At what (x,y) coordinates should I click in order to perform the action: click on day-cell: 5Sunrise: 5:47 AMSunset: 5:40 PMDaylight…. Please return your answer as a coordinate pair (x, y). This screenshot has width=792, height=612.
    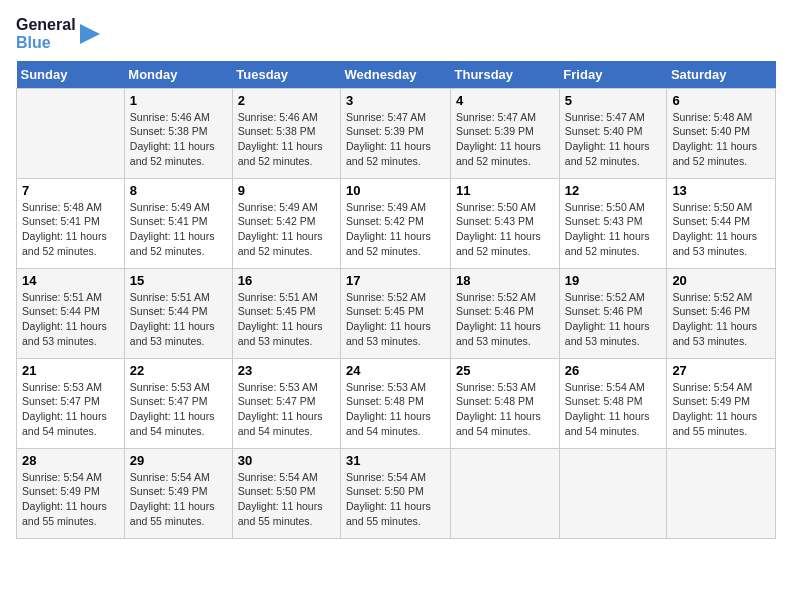
    Looking at the image, I should click on (613, 133).